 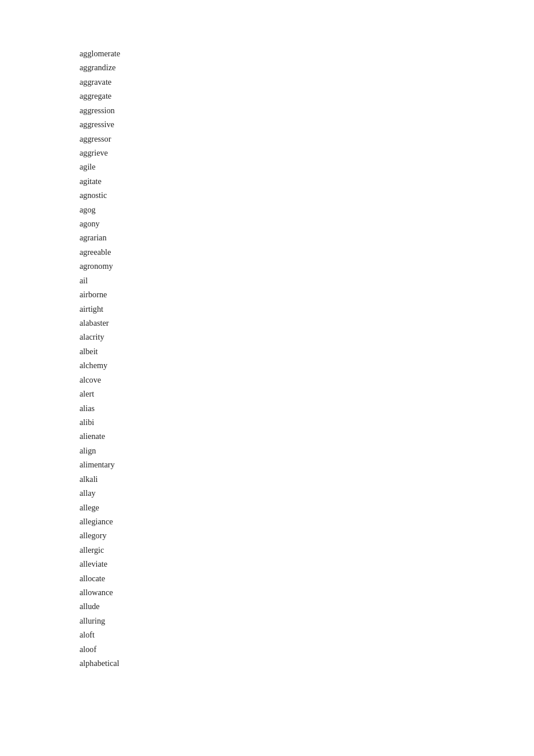 I want to click on list-item: allocate, so click(x=306, y=578).